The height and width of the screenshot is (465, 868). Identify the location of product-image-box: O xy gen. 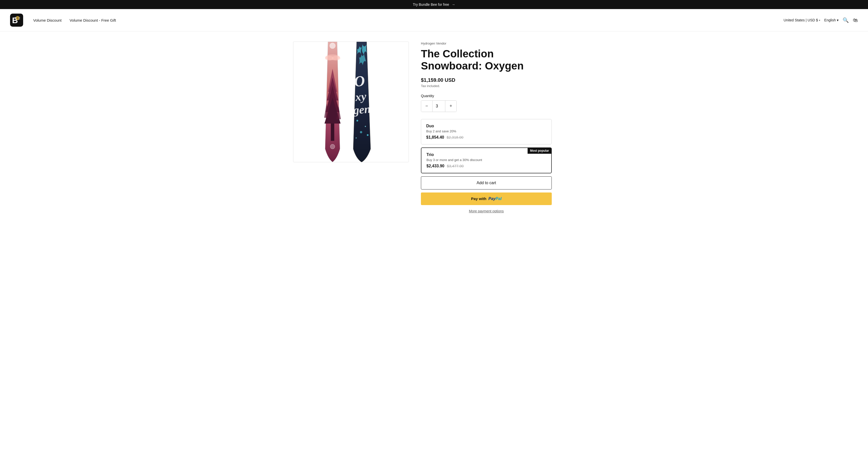
(351, 102).